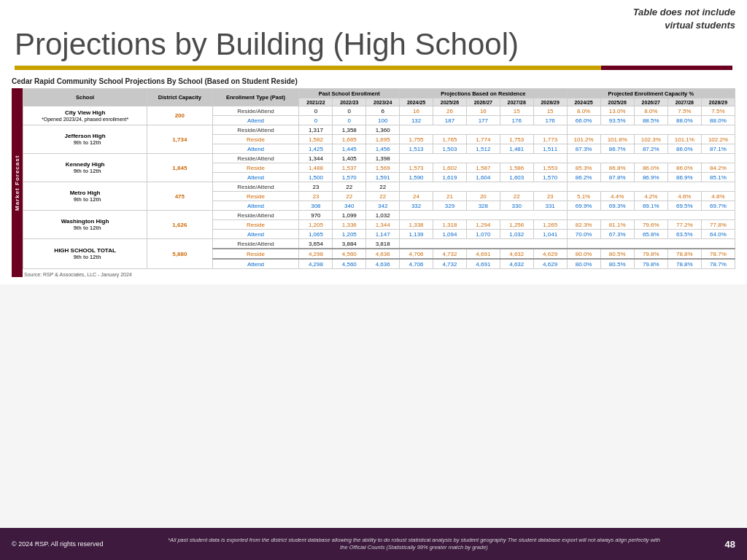 Image resolution: width=747 pixels, height=560 pixels. What do you see at coordinates (255, 206) in the screenshot?
I see `metro-type-a: Attend` at bounding box center [255, 206].